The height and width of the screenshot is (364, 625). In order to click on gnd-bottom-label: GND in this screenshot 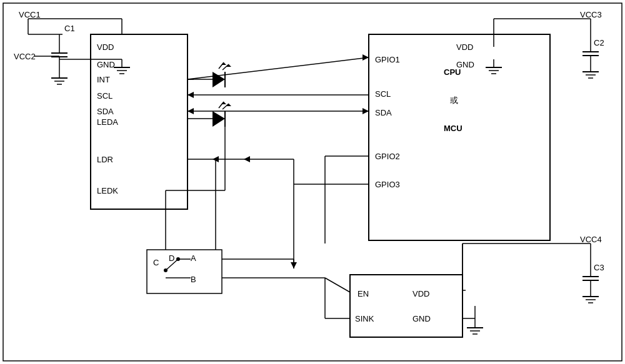, I will do `click(421, 318)`.